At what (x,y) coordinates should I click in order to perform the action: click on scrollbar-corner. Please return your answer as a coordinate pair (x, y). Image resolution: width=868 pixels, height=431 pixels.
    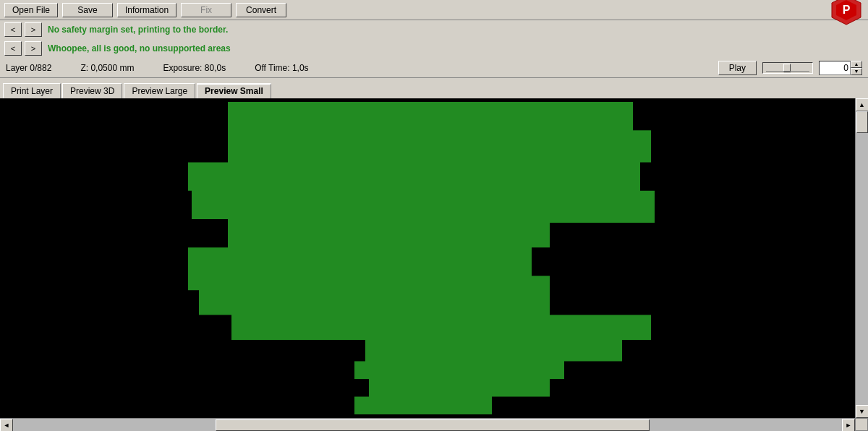
    Looking at the image, I should click on (861, 424).